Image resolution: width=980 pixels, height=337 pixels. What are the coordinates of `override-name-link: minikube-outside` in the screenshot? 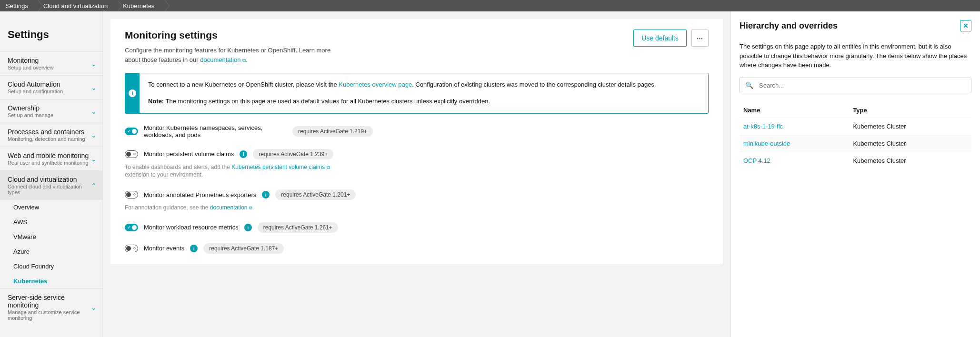 It's located at (794, 143).